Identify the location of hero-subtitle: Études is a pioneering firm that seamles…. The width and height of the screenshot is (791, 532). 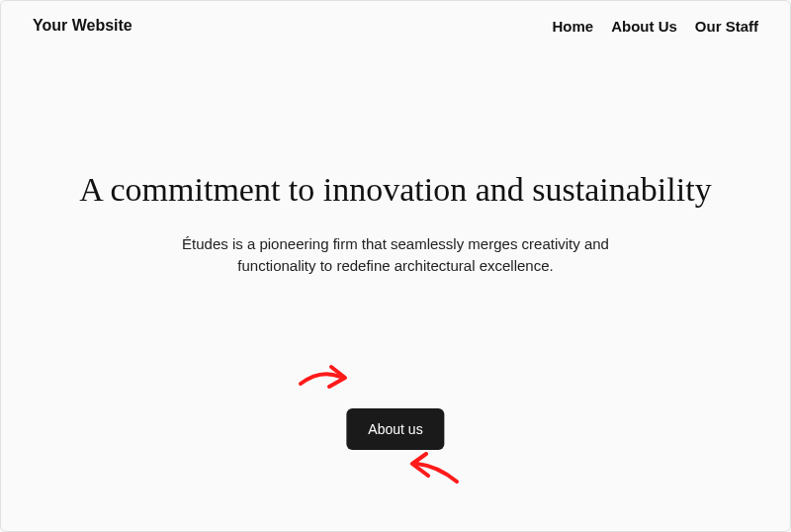
(396, 255).